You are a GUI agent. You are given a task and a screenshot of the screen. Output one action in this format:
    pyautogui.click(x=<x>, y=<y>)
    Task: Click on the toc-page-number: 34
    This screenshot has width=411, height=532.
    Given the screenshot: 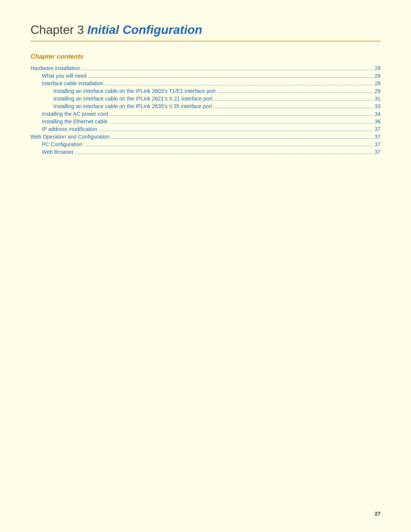 What is the action you would take?
    pyautogui.click(x=378, y=114)
    